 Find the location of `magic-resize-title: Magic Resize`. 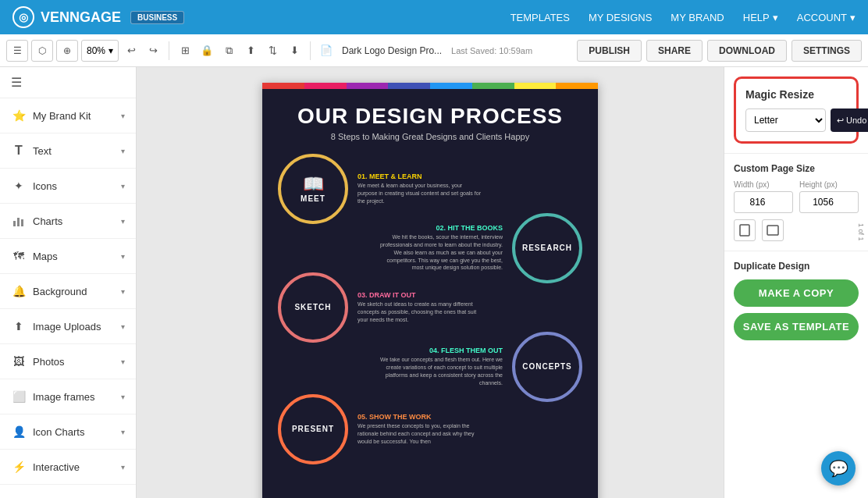

magic-resize-title: Magic Resize is located at coordinates (796, 94).